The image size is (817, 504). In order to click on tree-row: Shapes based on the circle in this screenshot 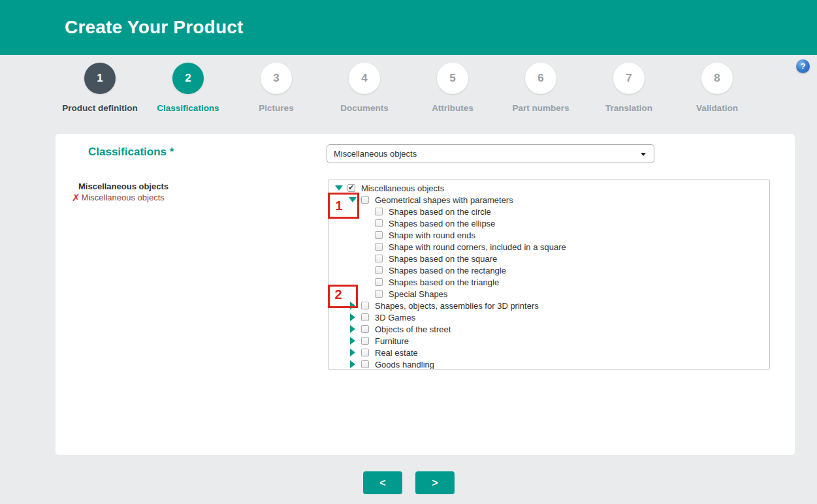, I will do `click(549, 212)`.